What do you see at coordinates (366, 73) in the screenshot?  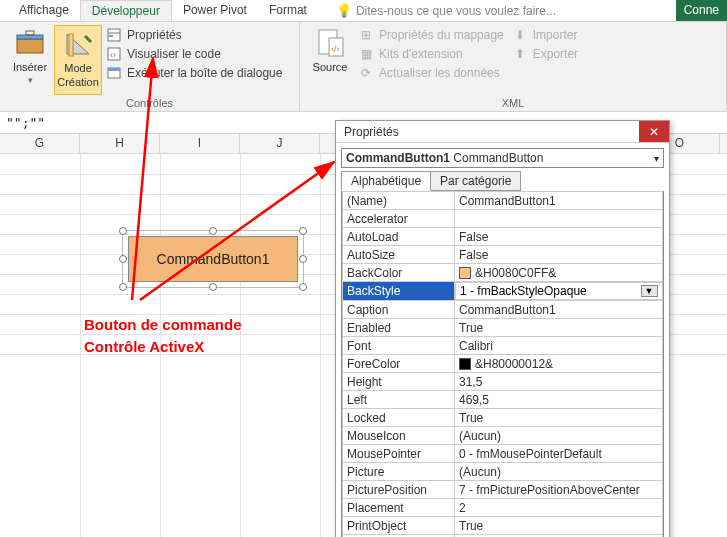 I see `refresh-icon: ⟳` at bounding box center [366, 73].